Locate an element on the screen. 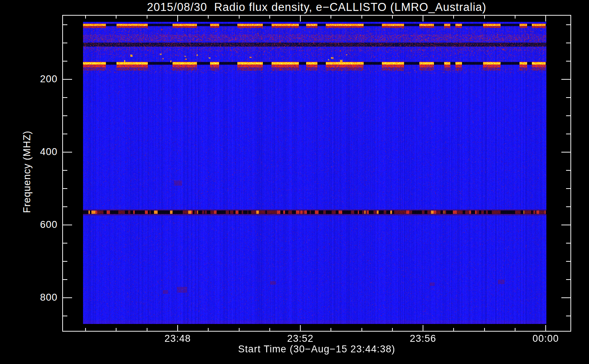  y-tick-label: 200 is located at coordinates (43, 79).